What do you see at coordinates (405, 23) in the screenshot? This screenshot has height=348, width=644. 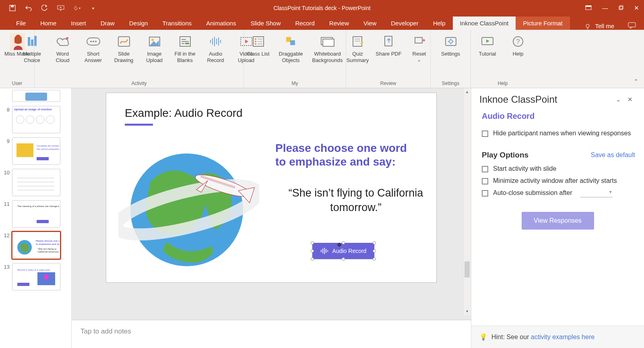 I see `tab-developer: Developer` at bounding box center [405, 23].